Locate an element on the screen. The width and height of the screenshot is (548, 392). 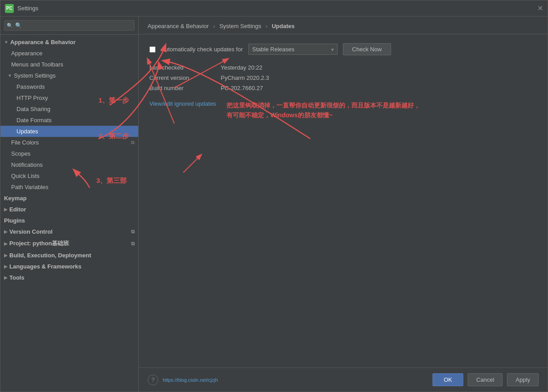
search-input is located at coordinates (70, 25).